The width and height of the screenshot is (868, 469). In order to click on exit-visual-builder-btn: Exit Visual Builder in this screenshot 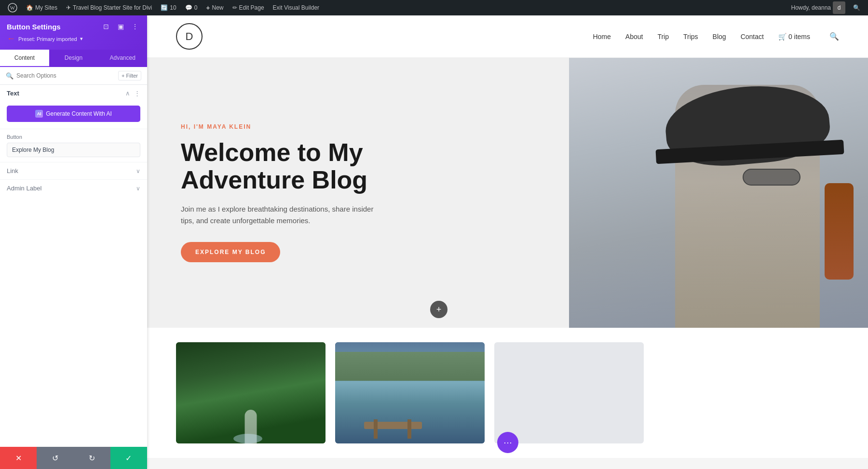, I will do `click(296, 8)`.